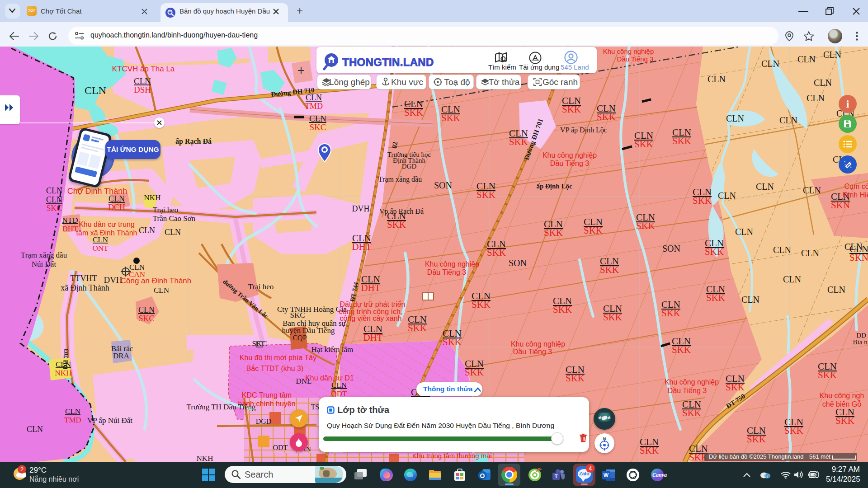 Image resolution: width=868 pixels, height=488 pixels. I want to click on svg-text: Khu dân cư trung, so click(107, 224).